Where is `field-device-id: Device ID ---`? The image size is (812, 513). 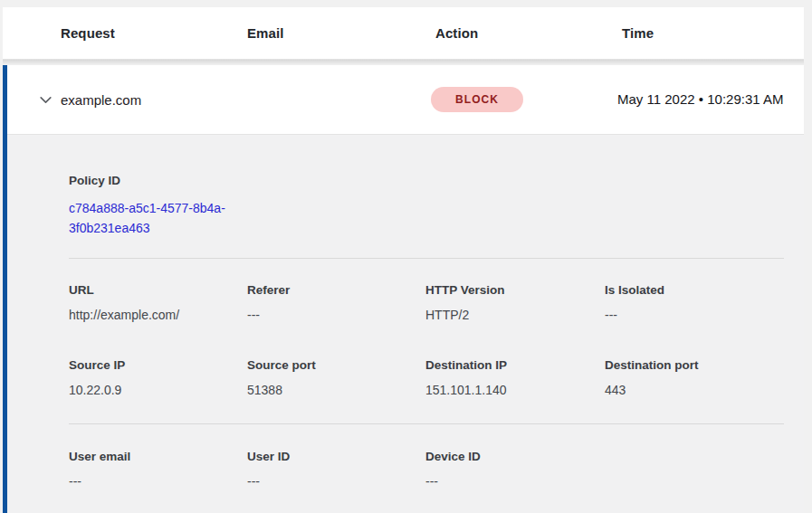 field-device-id: Device ID --- is located at coordinates (515, 470).